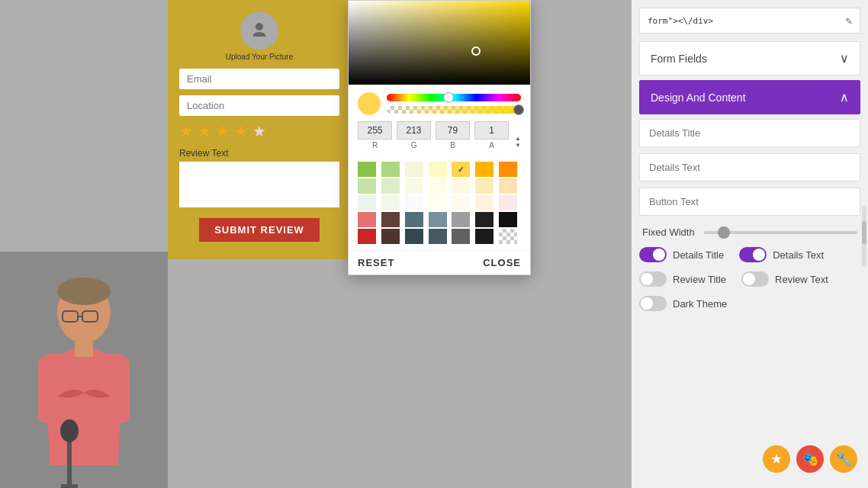 Image resolution: width=868 pixels, height=488 pixels. Describe the element at coordinates (683, 279) in the screenshot. I see `review-title-toggle-item: Review Title` at that location.